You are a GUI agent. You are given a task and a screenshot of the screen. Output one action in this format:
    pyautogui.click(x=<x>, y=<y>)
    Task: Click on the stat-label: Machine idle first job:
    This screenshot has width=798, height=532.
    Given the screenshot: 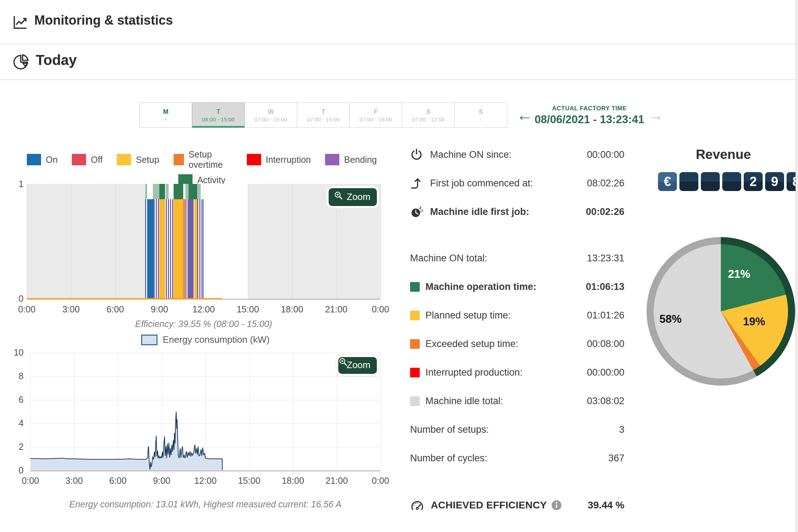 What is the action you would take?
    pyautogui.click(x=480, y=212)
    